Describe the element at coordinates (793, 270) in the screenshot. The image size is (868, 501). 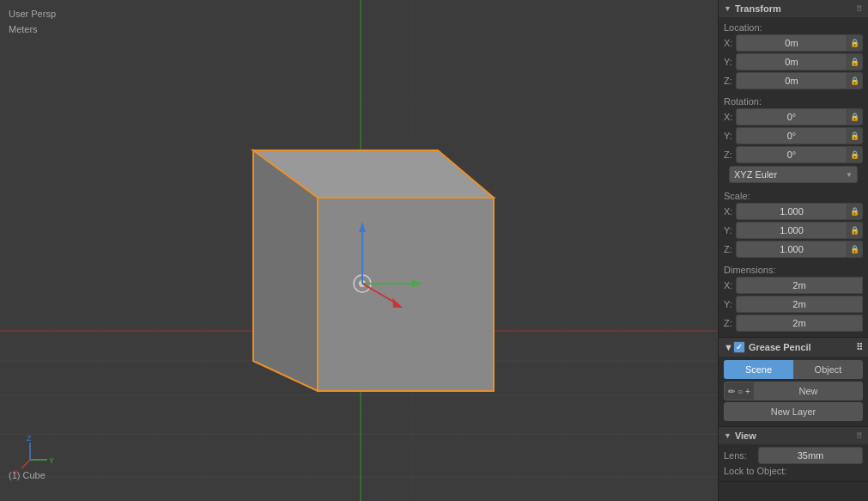
I see `dimensions-label: Dimensions:` at that location.